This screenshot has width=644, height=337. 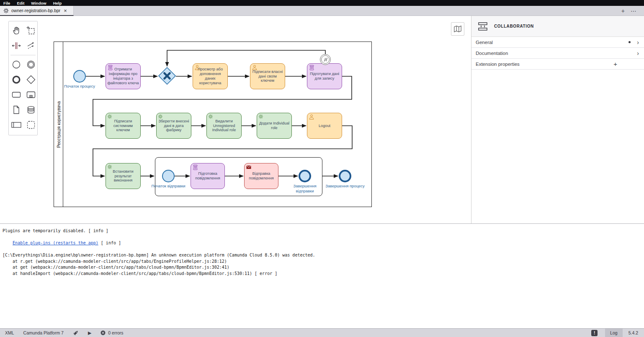 I want to click on create-data-store, so click(x=31, y=110).